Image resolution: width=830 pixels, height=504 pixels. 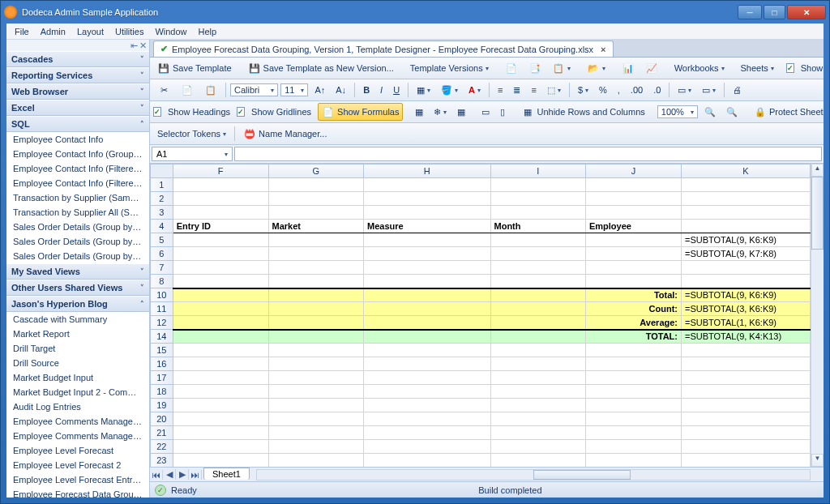 I want to click on row-header: 10, so click(x=162, y=295).